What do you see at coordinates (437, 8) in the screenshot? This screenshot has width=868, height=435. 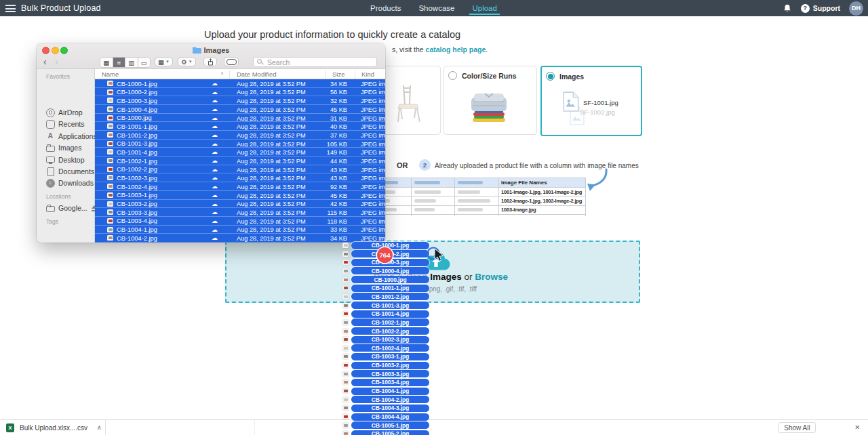 I see `nav-showcase: Showcase` at bounding box center [437, 8].